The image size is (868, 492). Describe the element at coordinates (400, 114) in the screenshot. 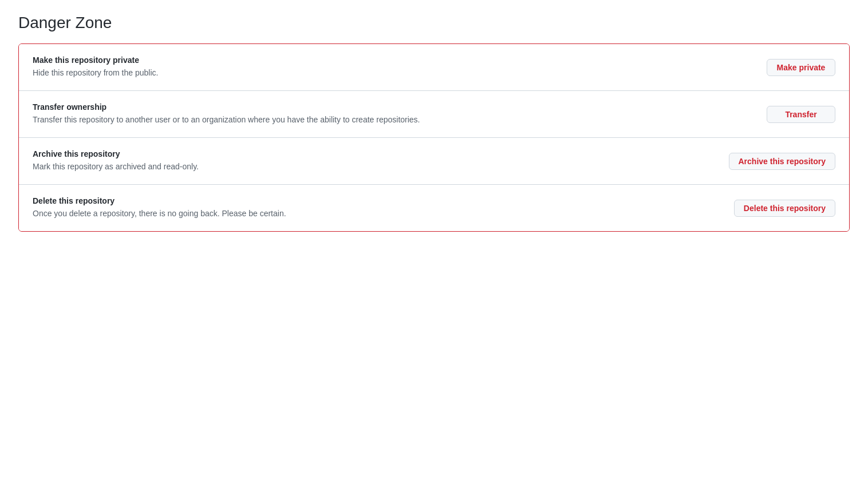

I see `danger-item-transfer-text: Transfer ownership Transfer this reposit…` at that location.